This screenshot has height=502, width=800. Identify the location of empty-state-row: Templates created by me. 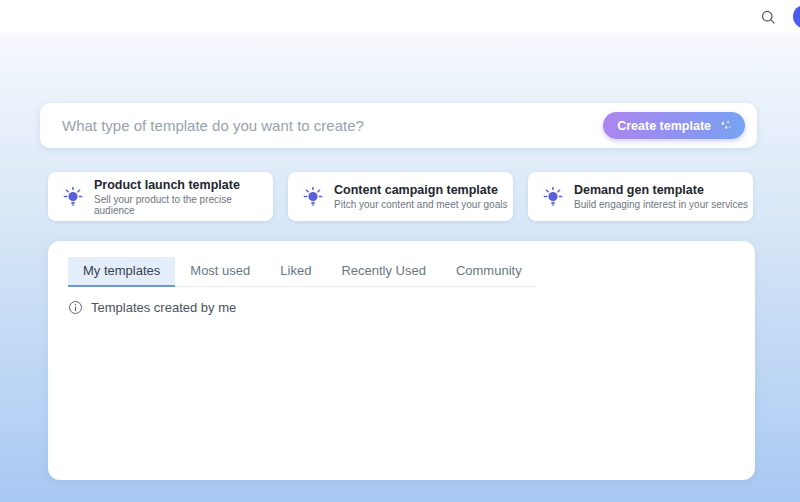
(412, 308).